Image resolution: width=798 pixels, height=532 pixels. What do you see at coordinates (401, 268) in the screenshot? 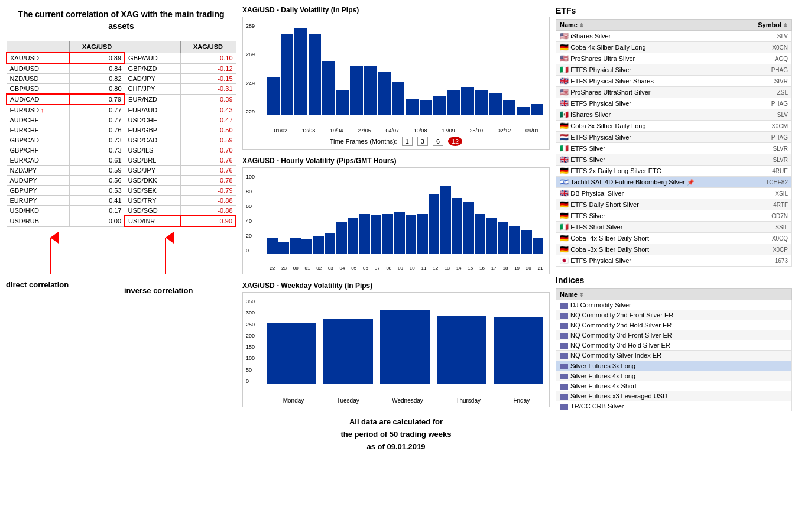
I see `x-label: 09` at bounding box center [401, 268].